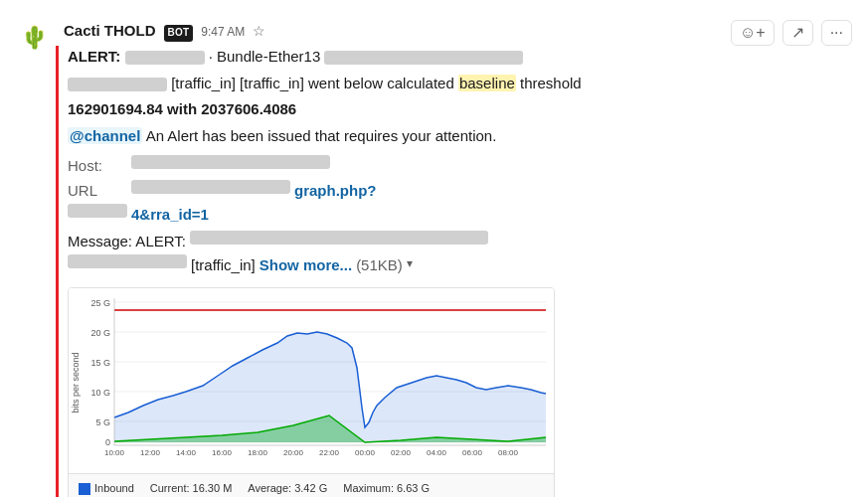 The image size is (868, 497). I want to click on inbound-label: Inbound, so click(114, 488).